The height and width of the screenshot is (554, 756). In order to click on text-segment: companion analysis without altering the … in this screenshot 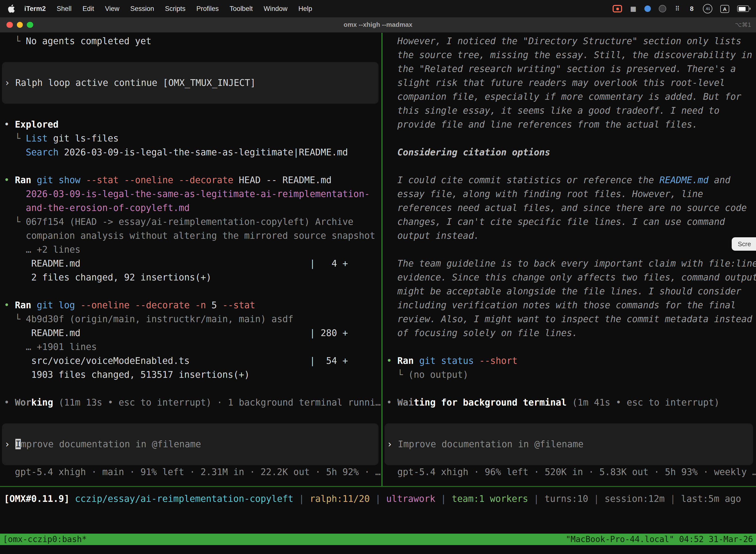, I will do `click(190, 235)`.